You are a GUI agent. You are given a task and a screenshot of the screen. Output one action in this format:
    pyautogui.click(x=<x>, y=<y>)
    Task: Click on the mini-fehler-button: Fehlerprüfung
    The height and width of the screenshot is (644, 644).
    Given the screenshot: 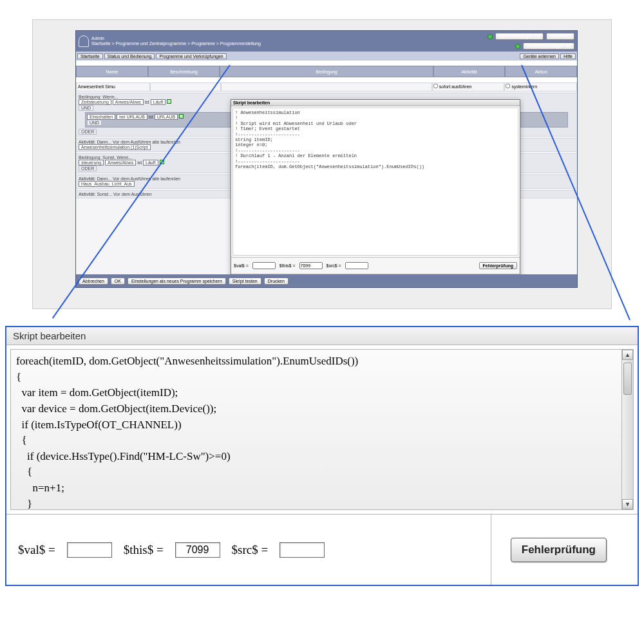 What is the action you would take?
    pyautogui.click(x=498, y=265)
    